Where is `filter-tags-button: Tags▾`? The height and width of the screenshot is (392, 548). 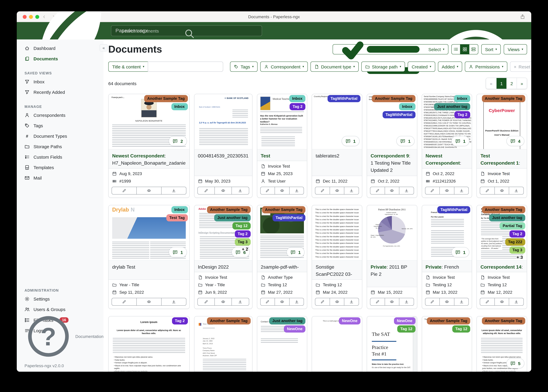 filter-tags-button: Tags▾ is located at coordinates (244, 67).